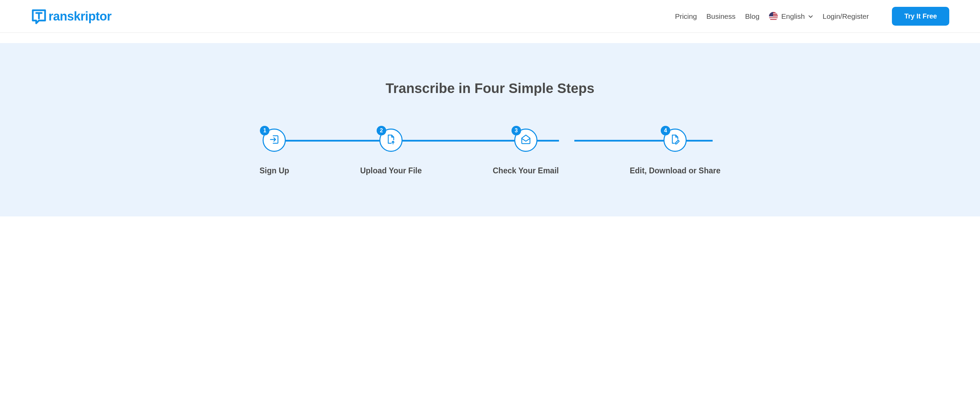  What do you see at coordinates (526, 140) in the screenshot?
I see `step-icon-wrapper: 3` at bounding box center [526, 140].